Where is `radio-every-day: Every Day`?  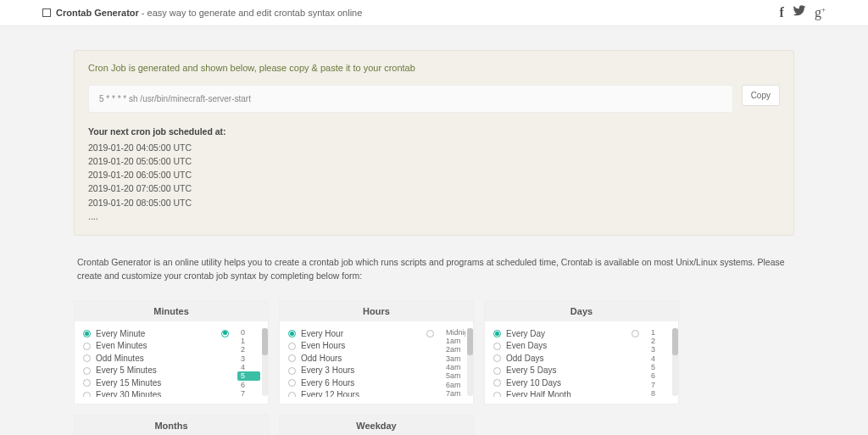
radio-every-day: Every Day is located at coordinates (563, 334).